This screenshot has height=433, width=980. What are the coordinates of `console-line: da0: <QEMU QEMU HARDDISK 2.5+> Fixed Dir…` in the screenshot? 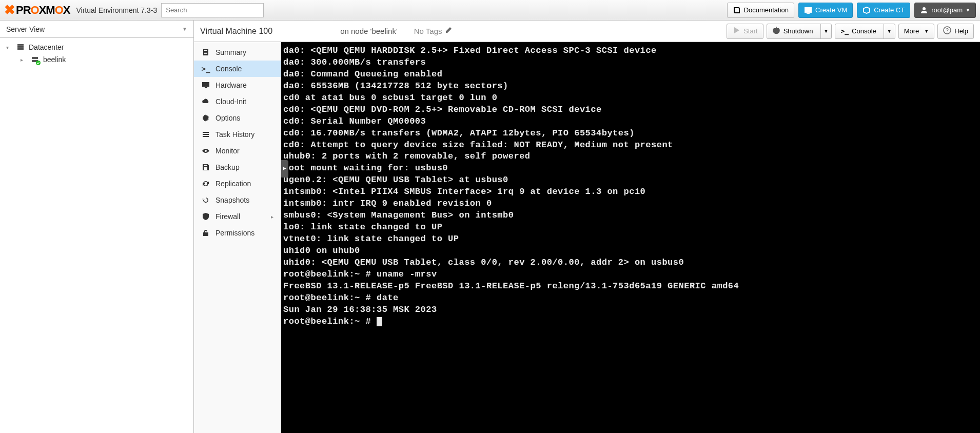 It's located at (631, 51).